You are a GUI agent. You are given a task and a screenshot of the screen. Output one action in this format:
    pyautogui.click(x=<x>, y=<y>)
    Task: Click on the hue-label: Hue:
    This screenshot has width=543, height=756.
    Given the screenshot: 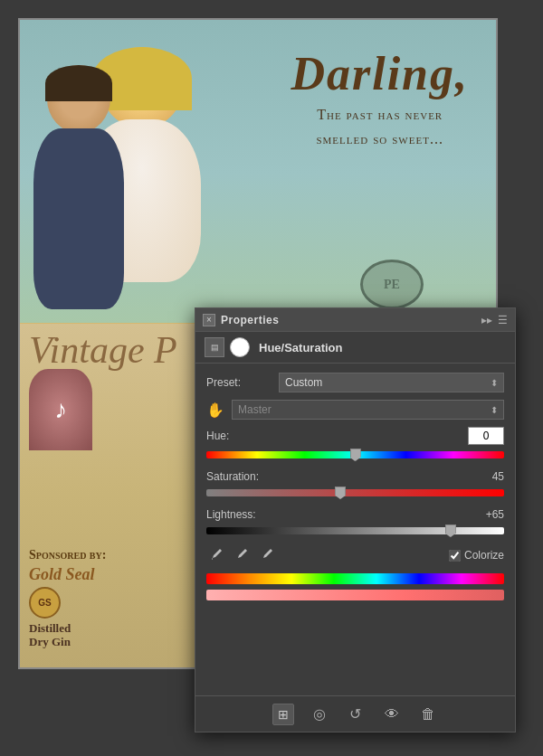 What is the action you would take?
    pyautogui.click(x=217, y=436)
    